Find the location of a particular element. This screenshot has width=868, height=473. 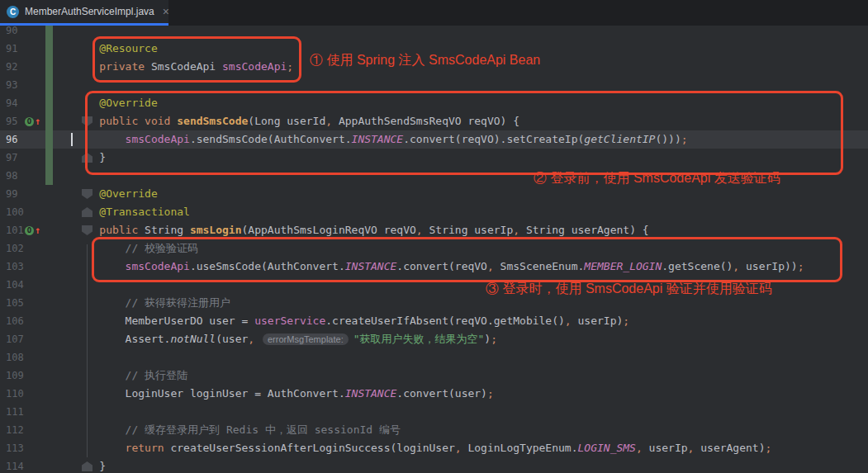

code-line: 91 @Resource is located at coordinates (434, 49).